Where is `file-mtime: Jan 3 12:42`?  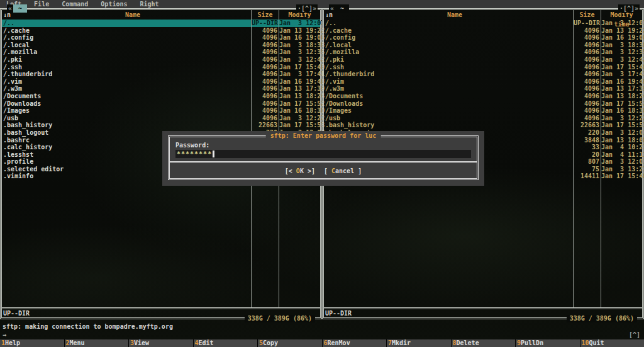
file-mtime: Jan 3 12:42 is located at coordinates (299, 60).